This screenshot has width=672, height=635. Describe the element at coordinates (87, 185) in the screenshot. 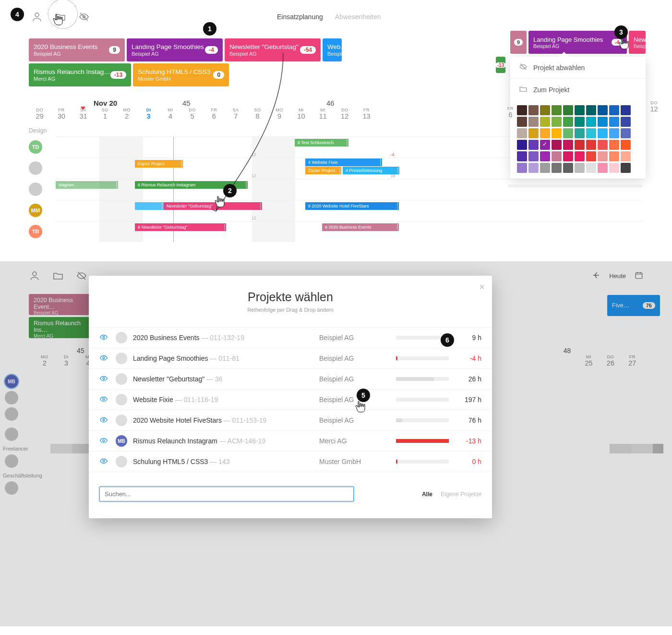

I see `schedule-bar: stagram…` at that location.